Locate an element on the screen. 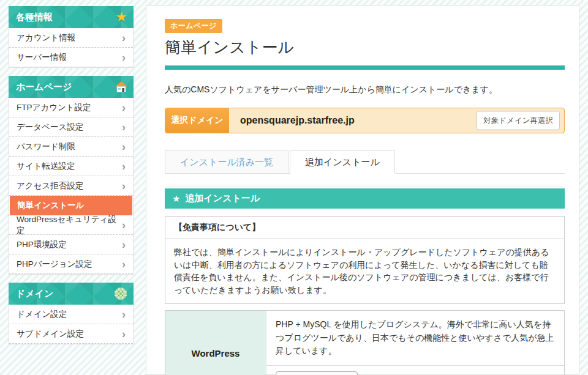  section-header-add-install: ★ 追加インストール is located at coordinates (365, 198).